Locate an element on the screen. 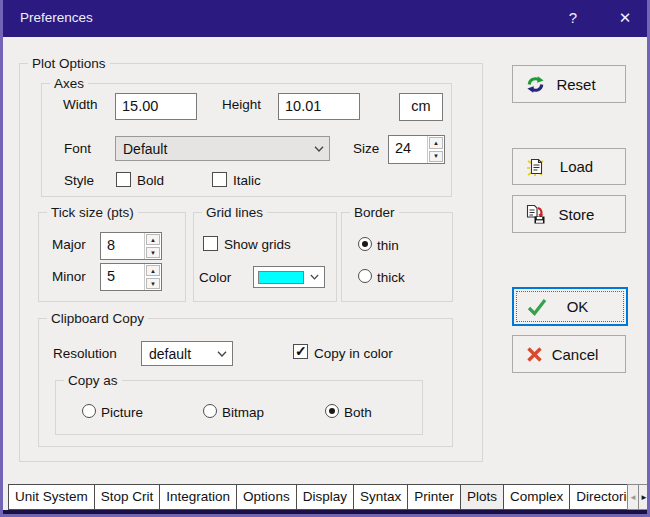 This screenshot has width=650, height=517. cancel-button: Cancel is located at coordinates (569, 354).